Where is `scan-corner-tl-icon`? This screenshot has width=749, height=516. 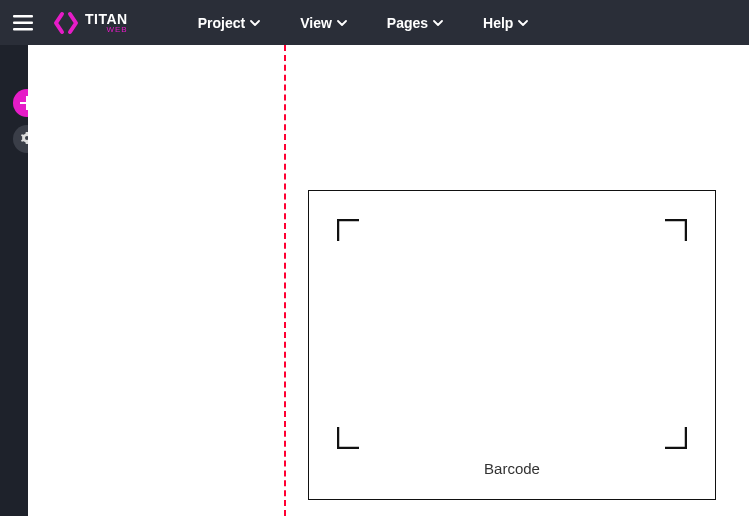 scan-corner-tl-icon is located at coordinates (348, 230).